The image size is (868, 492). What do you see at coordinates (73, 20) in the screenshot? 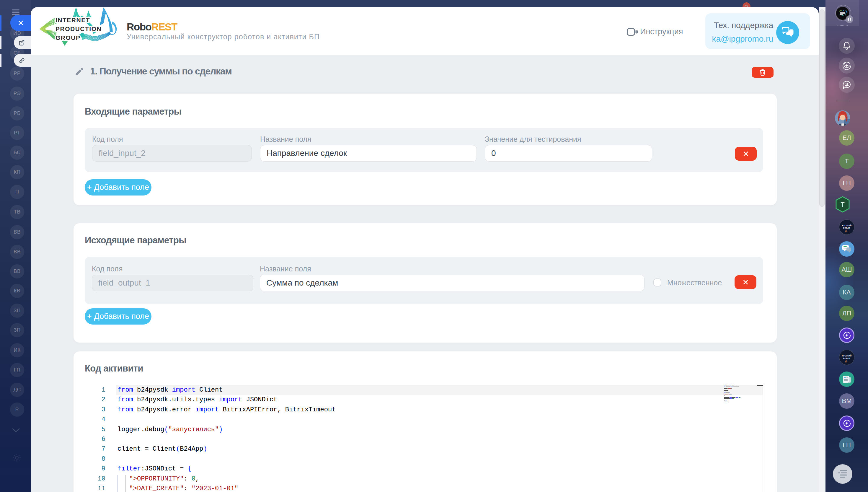
I see `svg-text: INTERNET` at bounding box center [73, 20].